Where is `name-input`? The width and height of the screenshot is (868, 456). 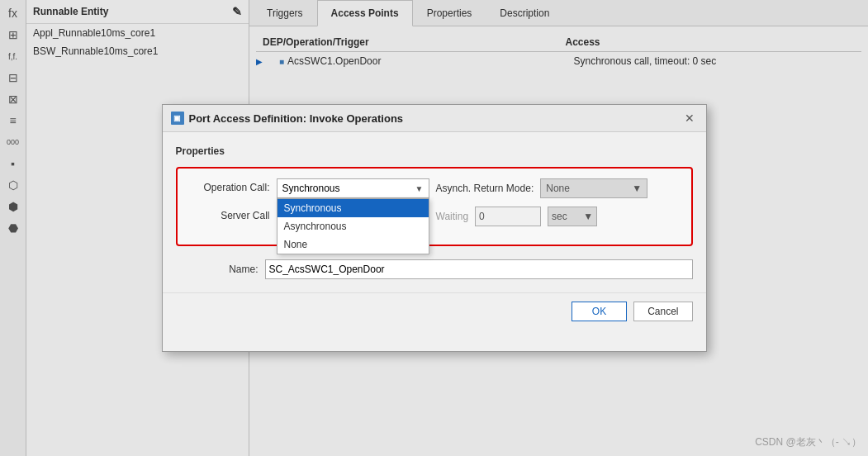
name-input is located at coordinates (479, 269).